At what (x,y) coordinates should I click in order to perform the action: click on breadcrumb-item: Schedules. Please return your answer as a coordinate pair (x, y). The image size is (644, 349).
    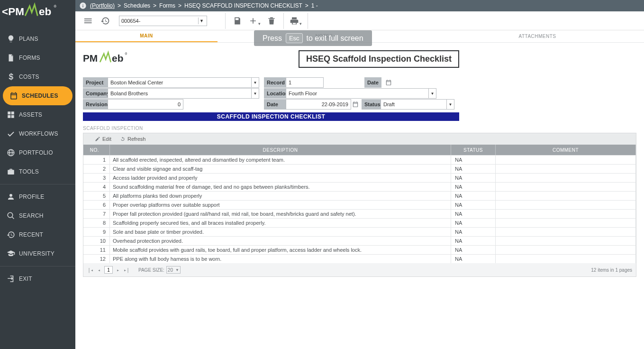
    Looking at the image, I should click on (137, 6).